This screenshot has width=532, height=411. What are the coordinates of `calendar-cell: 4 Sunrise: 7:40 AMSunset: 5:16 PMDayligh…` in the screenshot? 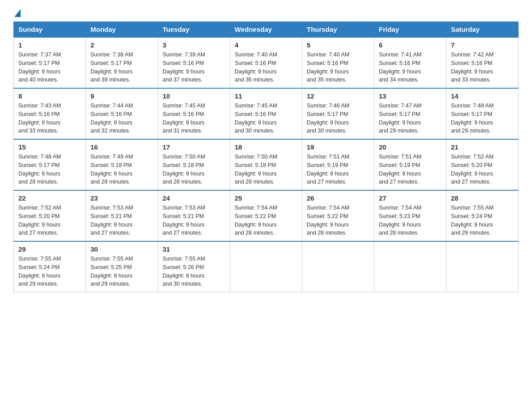 It's located at (266, 63).